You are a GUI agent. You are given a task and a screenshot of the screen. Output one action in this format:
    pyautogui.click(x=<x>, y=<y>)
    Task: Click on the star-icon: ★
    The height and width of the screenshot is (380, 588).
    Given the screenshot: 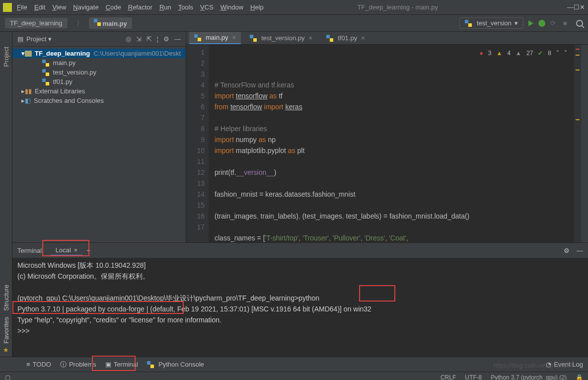 What is the action you would take?
    pyautogui.click(x=6, y=350)
    